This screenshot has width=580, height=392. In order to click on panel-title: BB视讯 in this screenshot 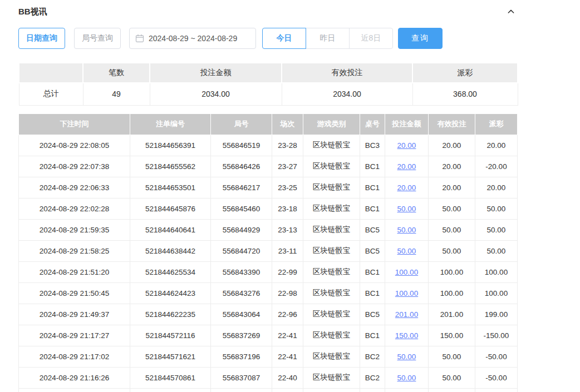, I will do `click(33, 12)`.